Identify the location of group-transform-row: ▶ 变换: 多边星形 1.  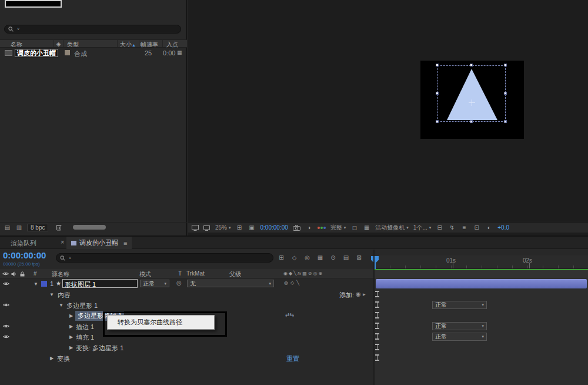
(187, 347).